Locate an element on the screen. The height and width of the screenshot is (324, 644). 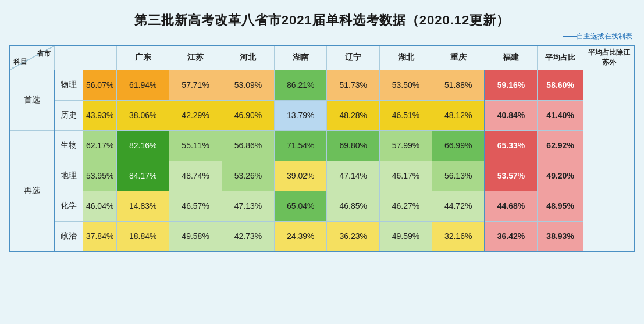
data-cell: 53.09% is located at coordinates (248, 85).